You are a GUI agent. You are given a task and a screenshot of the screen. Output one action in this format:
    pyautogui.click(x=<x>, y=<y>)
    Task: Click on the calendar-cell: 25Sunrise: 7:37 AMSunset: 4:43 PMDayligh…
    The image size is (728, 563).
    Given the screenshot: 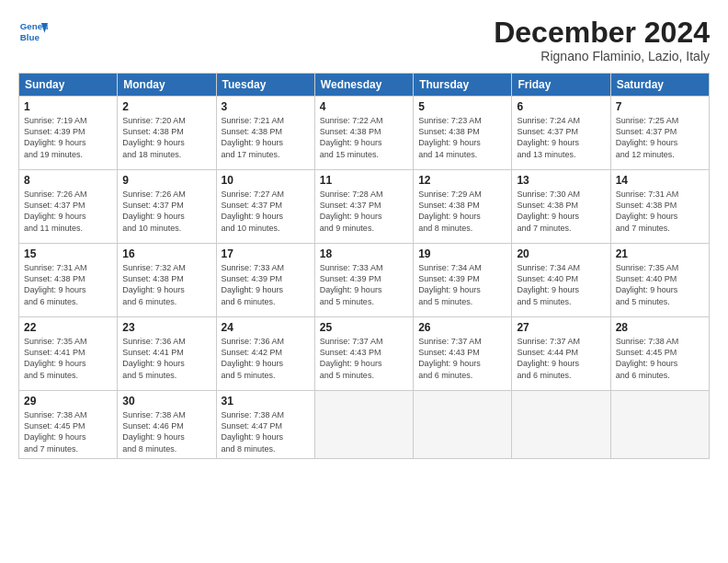 What is the action you would take?
    pyautogui.click(x=364, y=354)
    